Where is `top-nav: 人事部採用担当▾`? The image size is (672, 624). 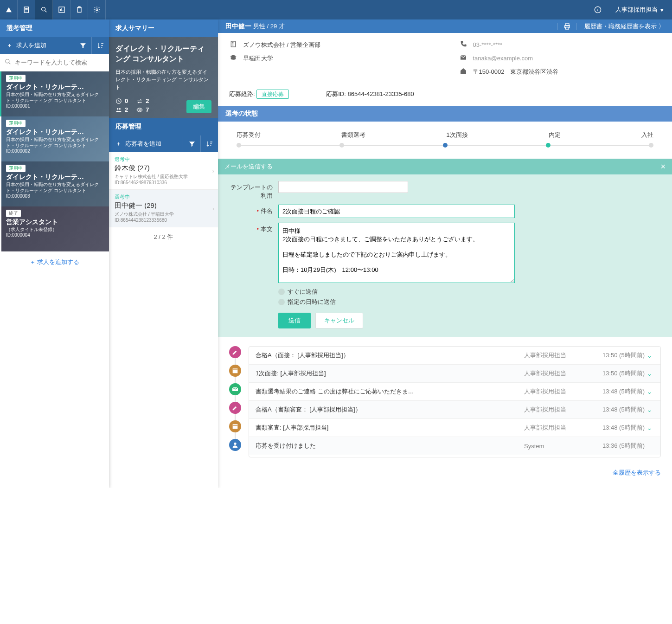
top-nav: 人事部採用担当▾ is located at coordinates (336, 10).